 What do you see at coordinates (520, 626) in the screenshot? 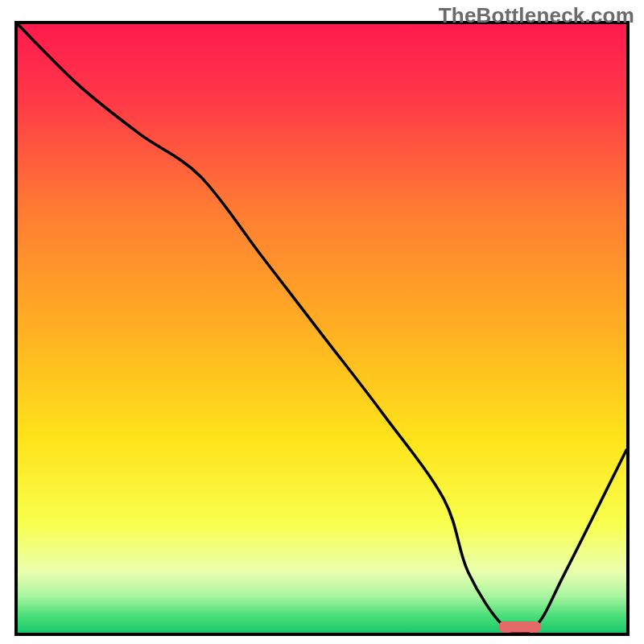
I see `optimal-range-marker` at bounding box center [520, 626].